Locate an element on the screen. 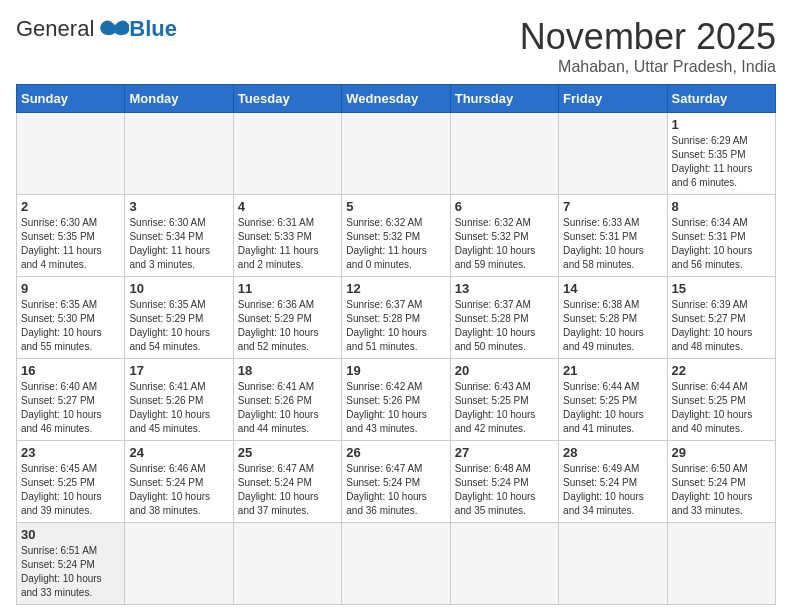  day-number: 13 is located at coordinates (504, 288).